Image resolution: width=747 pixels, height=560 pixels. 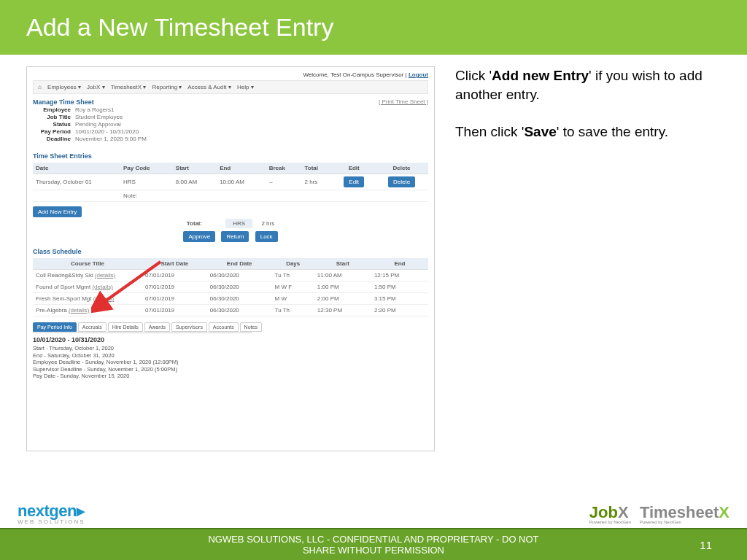 What do you see at coordinates (231, 311) in the screenshot?
I see `table-row: Pre-Algebra (details)07/01/201906/30/202…` at bounding box center [231, 311].